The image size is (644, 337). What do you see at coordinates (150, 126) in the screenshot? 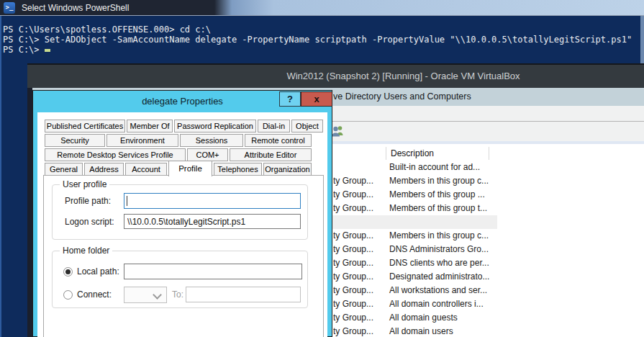
I see `tab-member-of: Member Of` at bounding box center [150, 126].